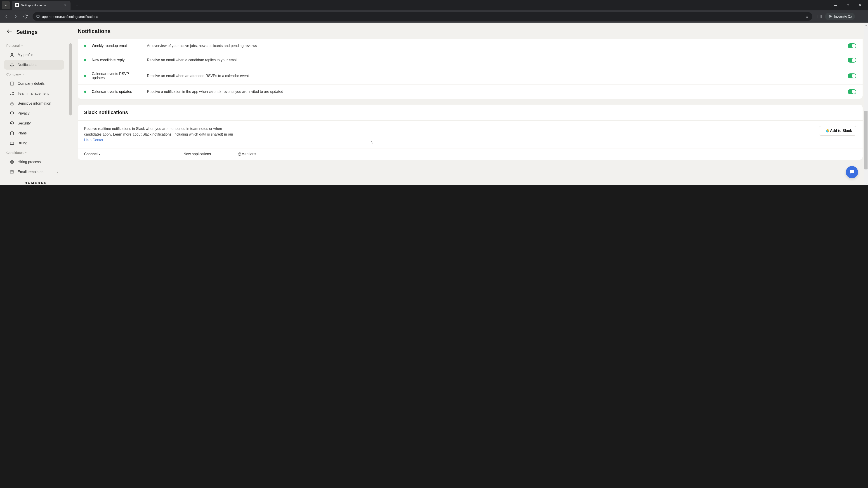  Describe the element at coordinates (807, 17) in the screenshot. I see `bookmark-button: ☆` at that location.